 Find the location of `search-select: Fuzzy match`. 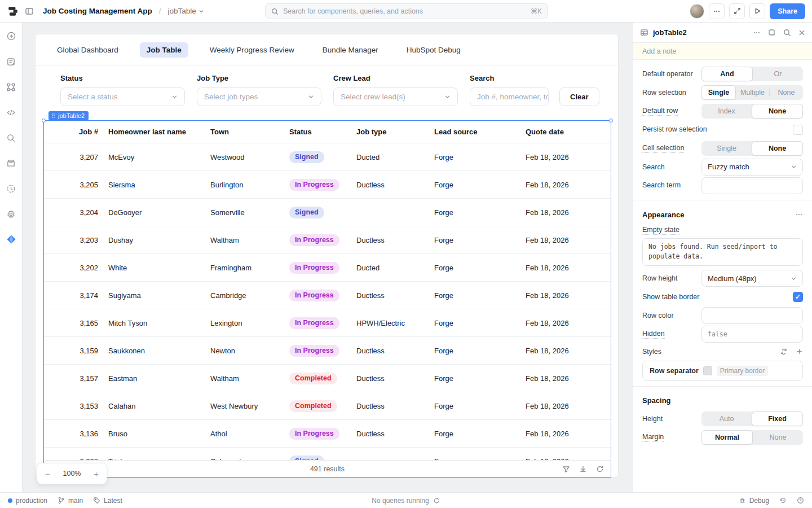

search-select: Fuzzy match is located at coordinates (752, 167).